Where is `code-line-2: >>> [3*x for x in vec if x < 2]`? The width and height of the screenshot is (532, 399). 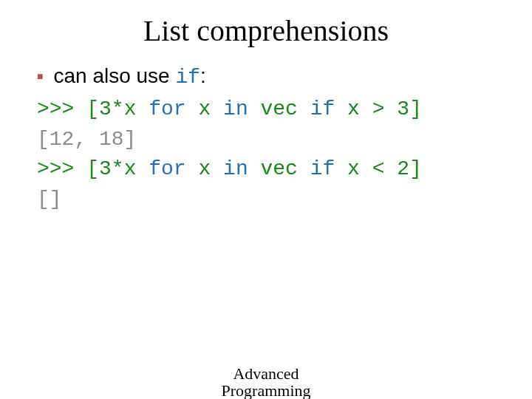
code-line-2: >>> [3*x for x in vec if x < 2] is located at coordinates (273, 170).